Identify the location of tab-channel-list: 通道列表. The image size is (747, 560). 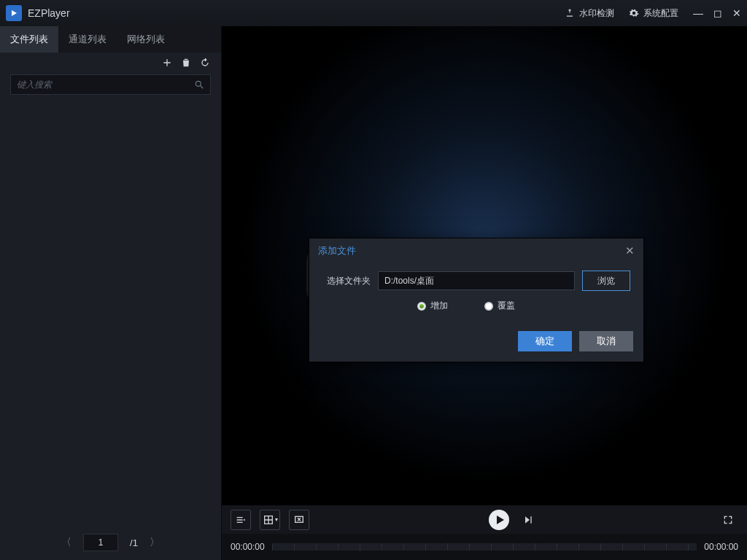
(88, 39).